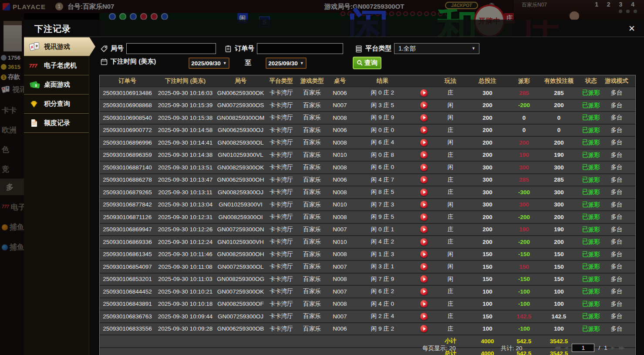 The width and height of the screenshot is (644, 355). Describe the element at coordinates (340, 105) in the screenshot. I see `cell-table: N007` at that location.